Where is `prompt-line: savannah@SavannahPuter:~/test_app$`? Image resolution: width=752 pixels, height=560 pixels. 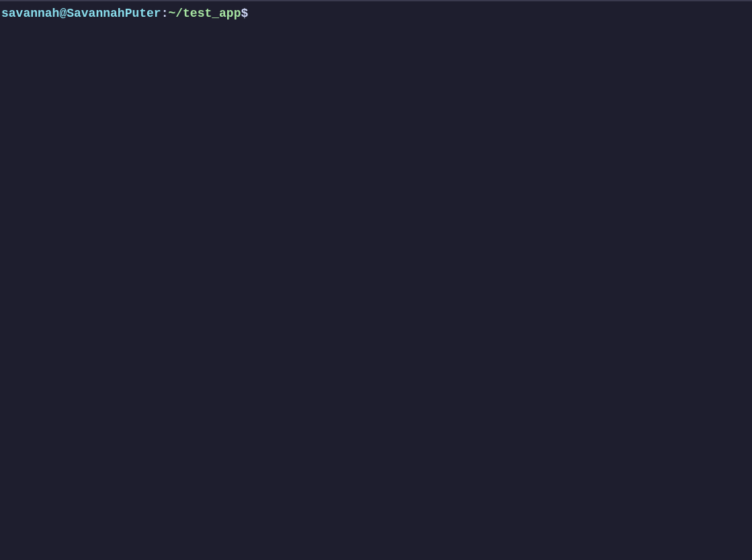 prompt-line: savannah@SavannahPuter:~/test_app$ is located at coordinates (376, 13).